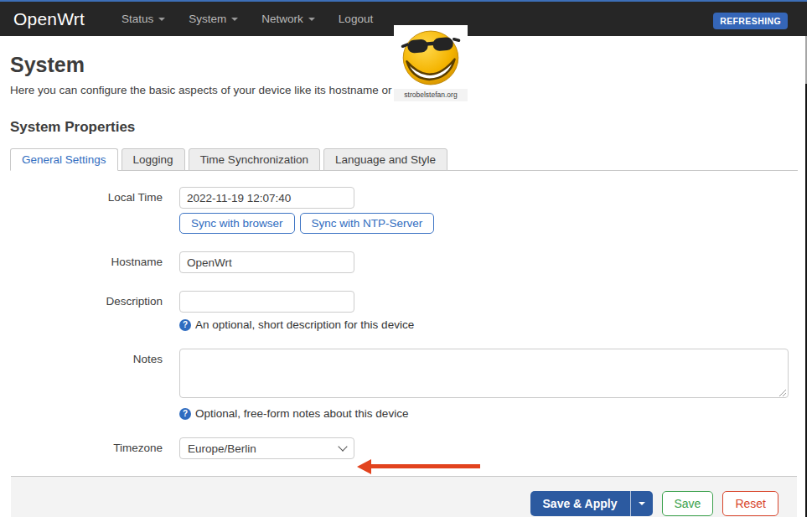 The image size is (812, 517). What do you see at coordinates (143, 18) in the screenshot?
I see `nav-item-status: Status` at bounding box center [143, 18].